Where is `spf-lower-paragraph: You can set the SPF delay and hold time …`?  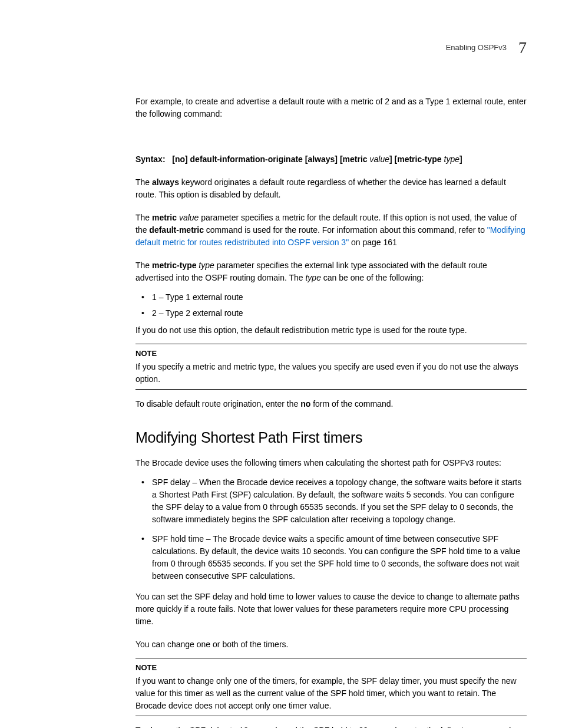
spf-lower-paragraph: You can set the SPF delay and hold time … is located at coordinates (331, 610).